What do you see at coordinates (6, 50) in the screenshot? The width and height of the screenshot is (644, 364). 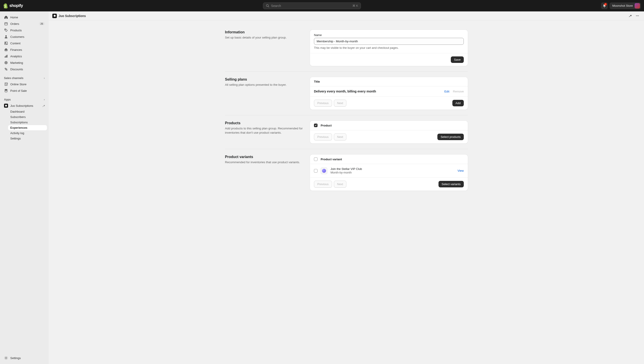 I see `finances-icon` at bounding box center [6, 50].